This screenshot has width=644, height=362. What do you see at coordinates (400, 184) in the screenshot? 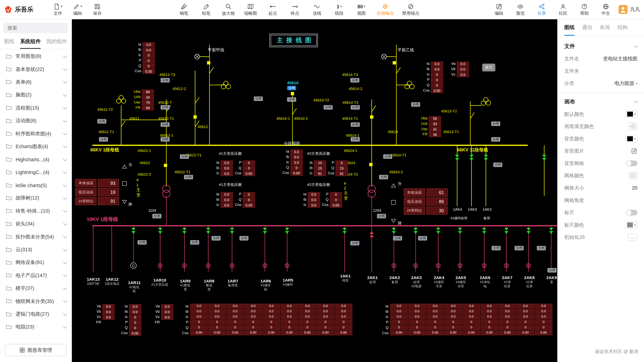
I see `diagram-label: 升` at bounding box center [400, 184].